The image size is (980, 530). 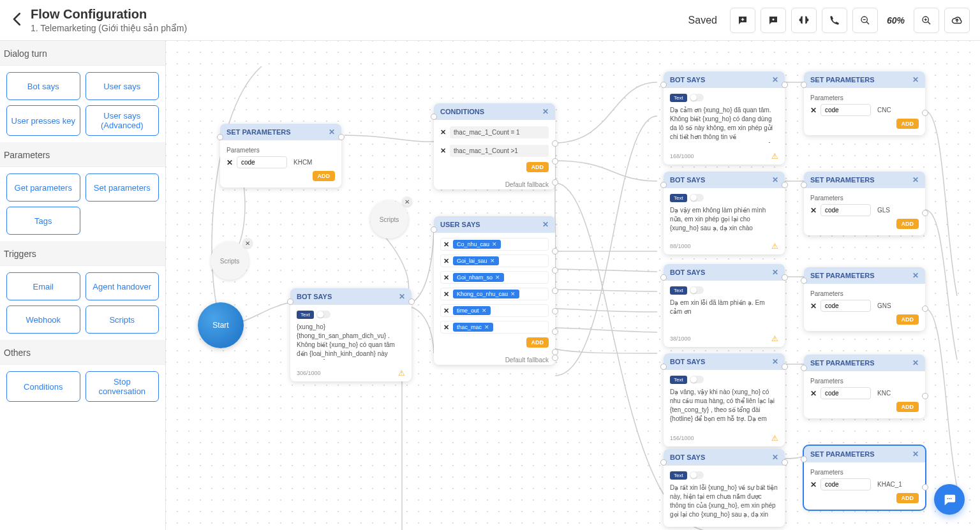 What do you see at coordinates (703, 20) in the screenshot?
I see `saved-status: Saved` at bounding box center [703, 20].